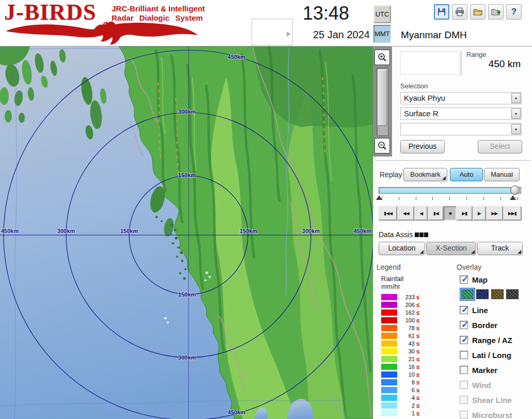  I want to click on playback-button: ▶▶▮, so click(512, 213).